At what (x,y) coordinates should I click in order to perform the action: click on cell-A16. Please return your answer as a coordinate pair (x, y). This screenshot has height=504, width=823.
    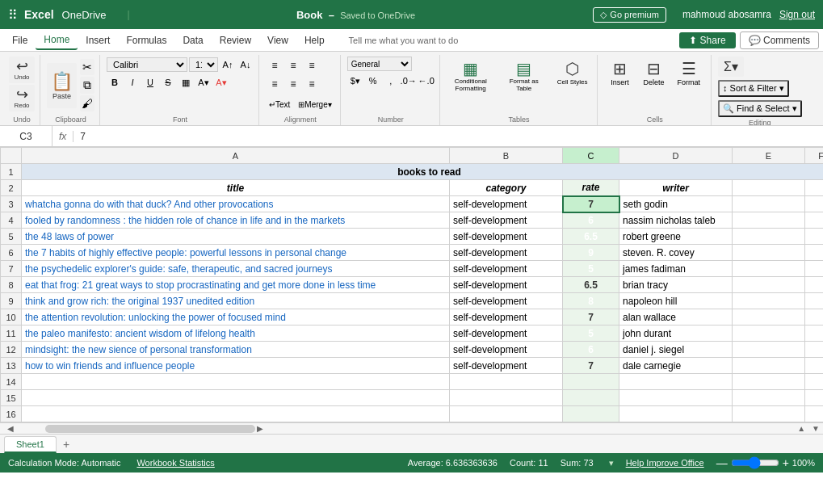
    Looking at the image, I should click on (236, 414).